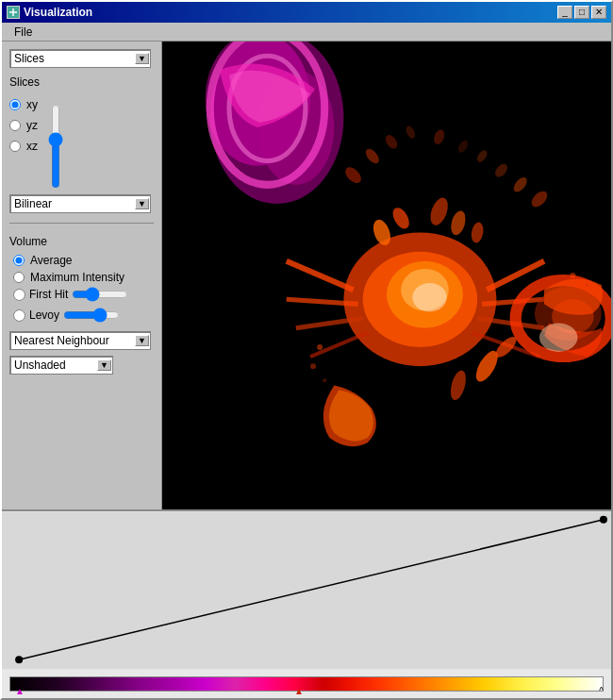  I want to click on volume-radio-group: Average Maximum Intensity First Hit Levo…, so click(81, 290).